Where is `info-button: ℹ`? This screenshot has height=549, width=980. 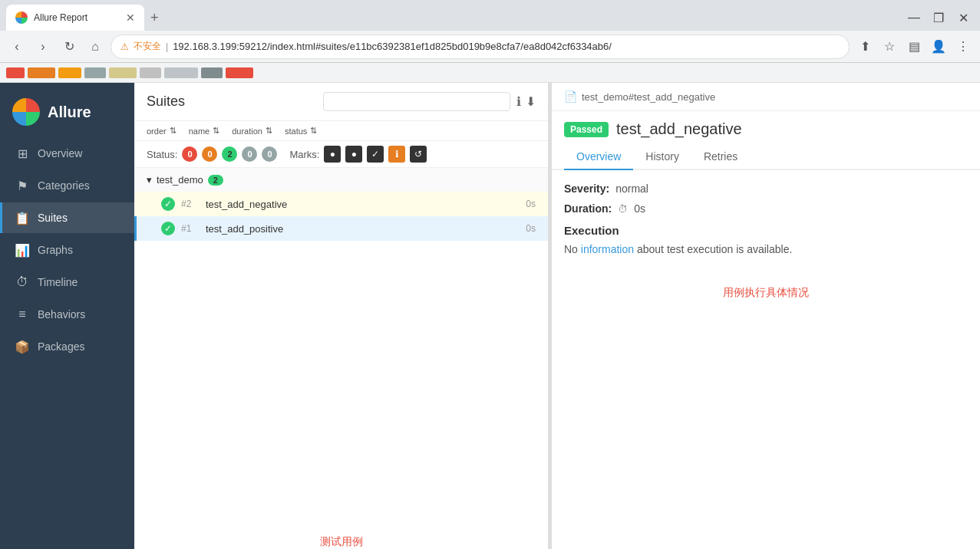
info-button: ℹ is located at coordinates (519, 101).